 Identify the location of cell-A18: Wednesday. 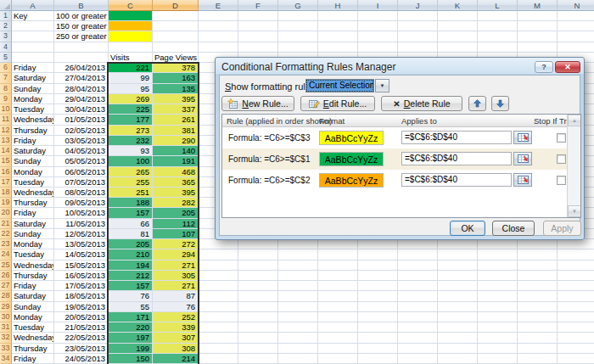
(33, 193).